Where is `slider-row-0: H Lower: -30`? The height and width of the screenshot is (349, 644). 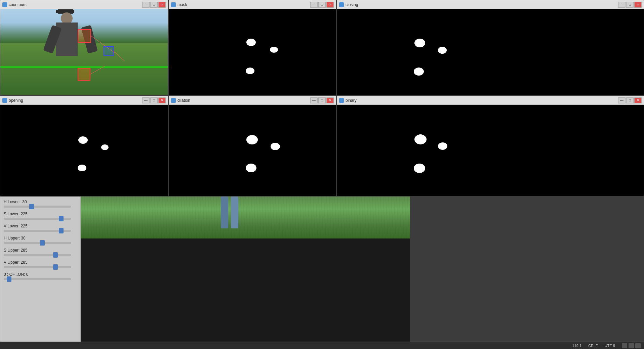 slider-row-0: H Lower: -30 is located at coordinates (40, 204).